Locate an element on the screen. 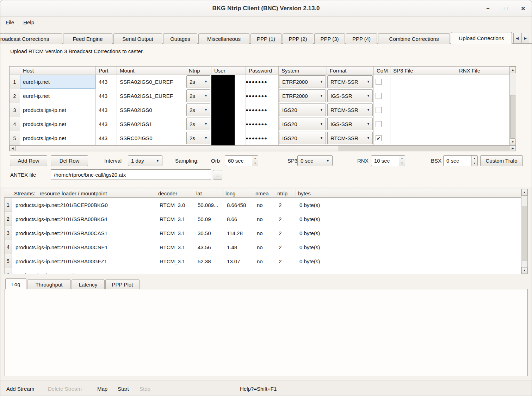  header-mount: Mount is located at coordinates (151, 71).